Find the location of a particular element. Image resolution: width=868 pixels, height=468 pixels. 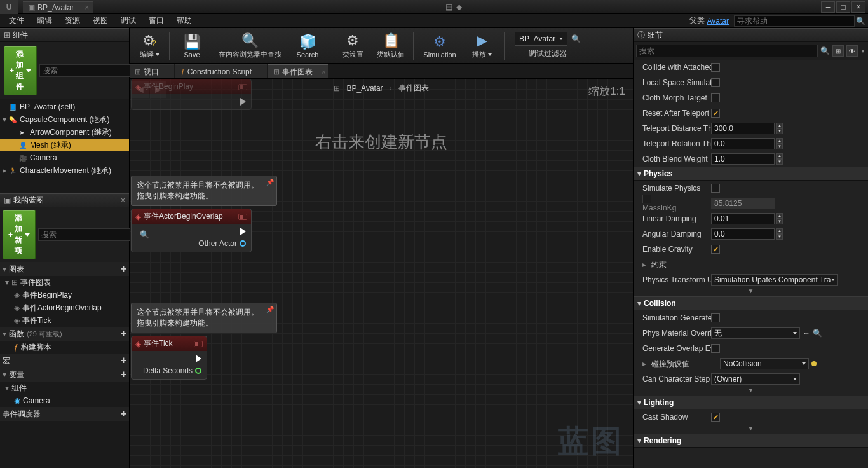

debug-object-dropdown: BP_Avatar is located at coordinates (541, 39).